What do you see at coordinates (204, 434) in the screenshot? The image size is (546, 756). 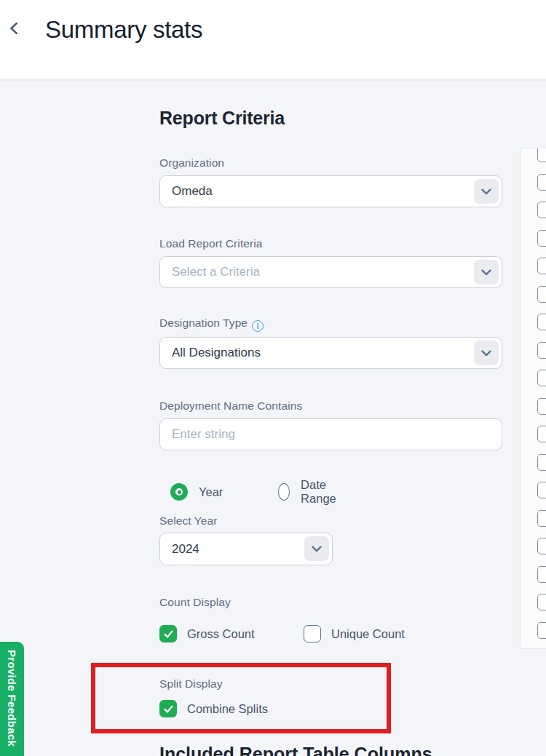 I see `deployment-name-placeholder: Enter string` at bounding box center [204, 434].